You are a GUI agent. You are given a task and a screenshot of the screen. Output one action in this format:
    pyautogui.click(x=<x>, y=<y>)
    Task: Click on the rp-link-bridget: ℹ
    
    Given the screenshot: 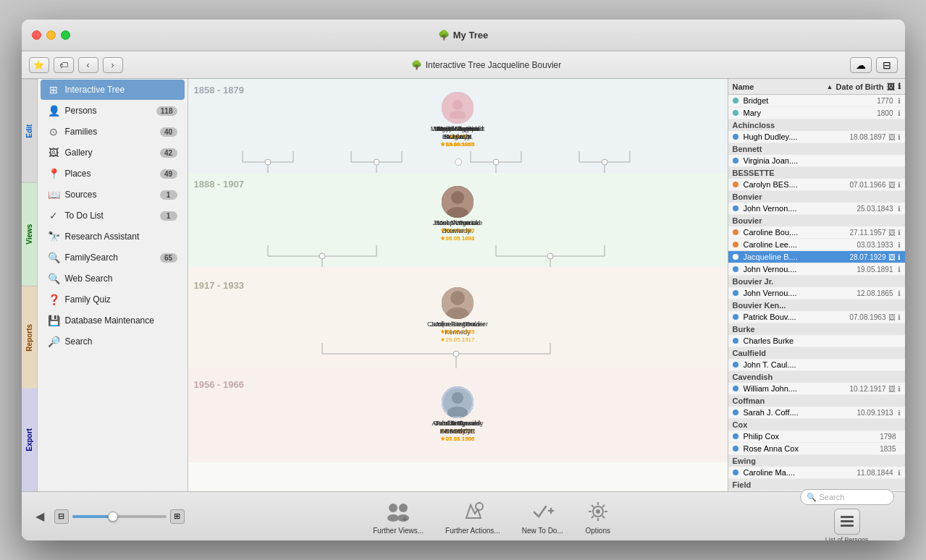 What is the action you would take?
    pyautogui.click(x=899, y=101)
    